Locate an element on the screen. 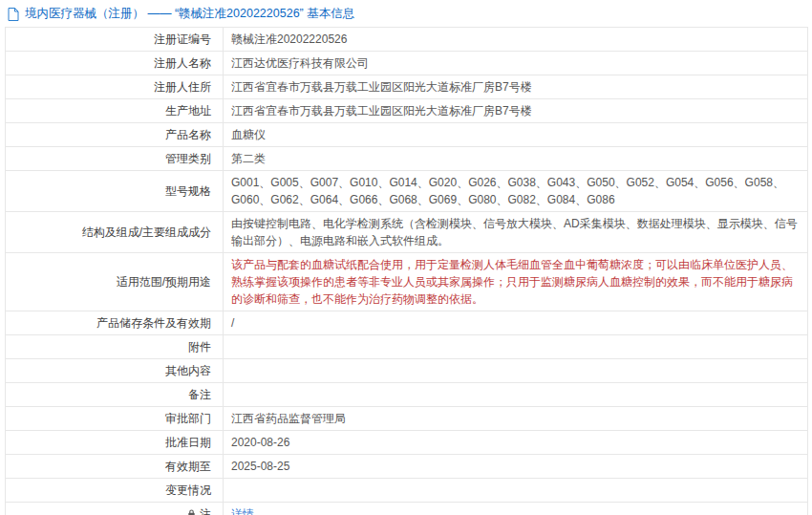  table-row: 型号规格G001、G005、G007、G010、G014、G020、G026、G… is located at coordinates (407, 191).